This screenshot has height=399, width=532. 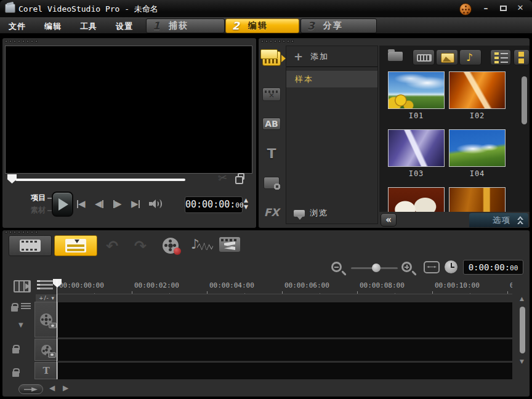 What do you see at coordinates (63, 204) in the screenshot?
I see `play-button` at bounding box center [63, 204].